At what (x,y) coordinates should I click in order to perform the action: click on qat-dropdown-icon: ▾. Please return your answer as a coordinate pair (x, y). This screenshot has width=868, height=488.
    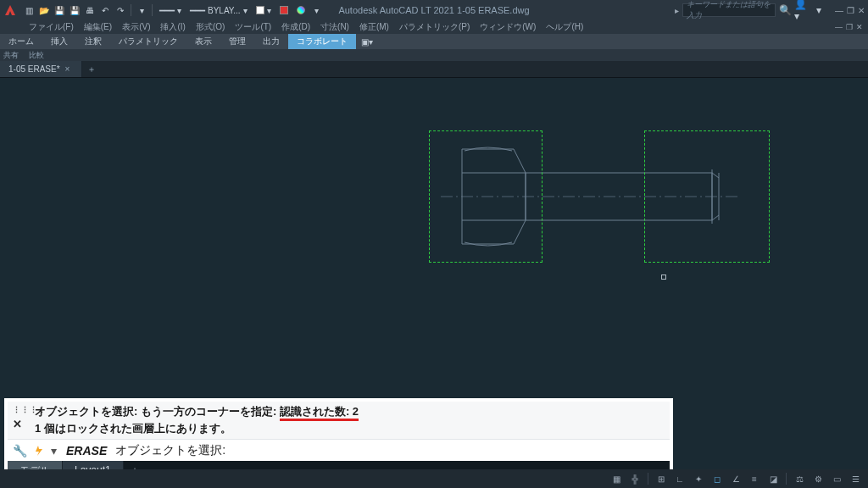
    Looking at the image, I should click on (142, 10).